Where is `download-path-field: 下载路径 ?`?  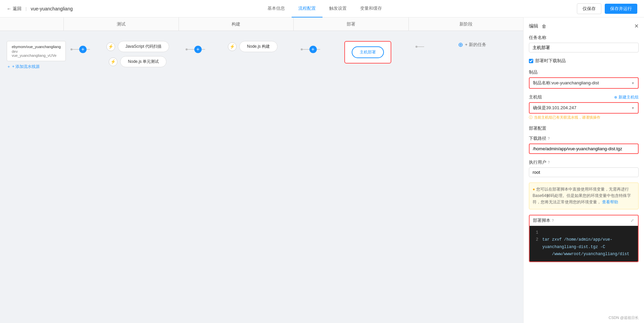 download-path-field: 下载路径 ? is located at coordinates (584, 145).